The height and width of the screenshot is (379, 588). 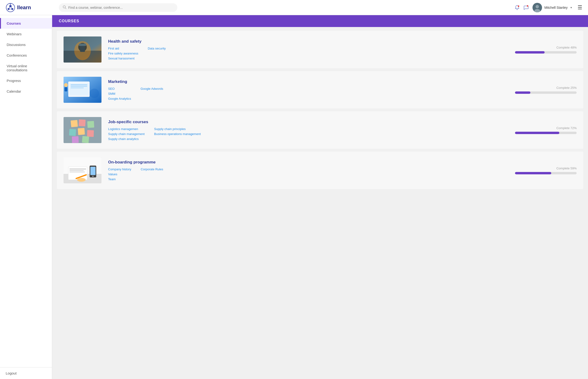 What do you see at coordinates (567, 88) in the screenshot?
I see `progress-label: Complete 25%` at bounding box center [567, 88].